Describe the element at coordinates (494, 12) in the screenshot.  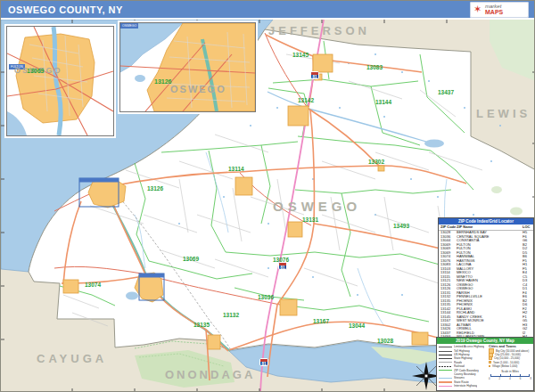
I see `logo-text-line2: MAPS` at that location.